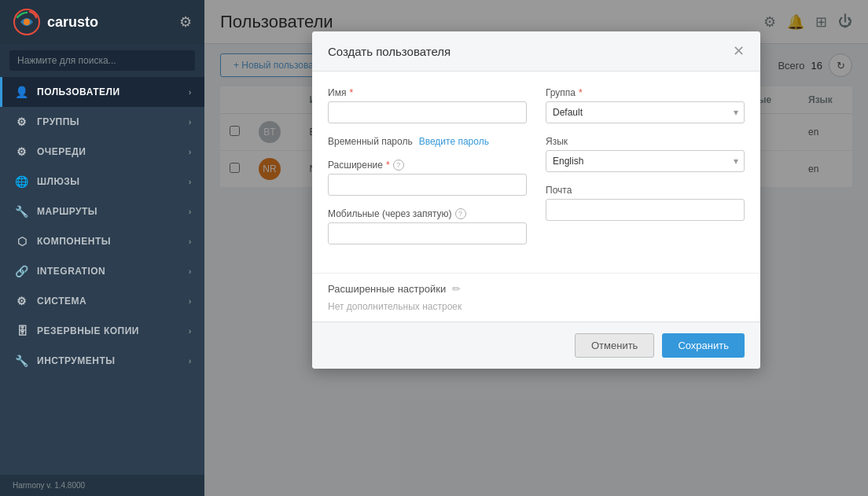 This screenshot has width=868, height=496. What do you see at coordinates (27, 22) in the screenshot?
I see `logo-icon` at bounding box center [27, 22].